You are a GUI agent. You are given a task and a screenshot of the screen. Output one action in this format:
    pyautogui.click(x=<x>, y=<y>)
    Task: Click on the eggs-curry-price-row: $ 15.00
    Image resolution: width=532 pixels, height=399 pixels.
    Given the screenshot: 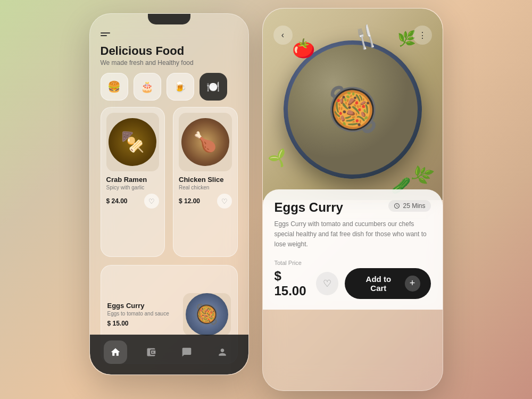 What is the action you would take?
    pyautogui.click(x=143, y=323)
    